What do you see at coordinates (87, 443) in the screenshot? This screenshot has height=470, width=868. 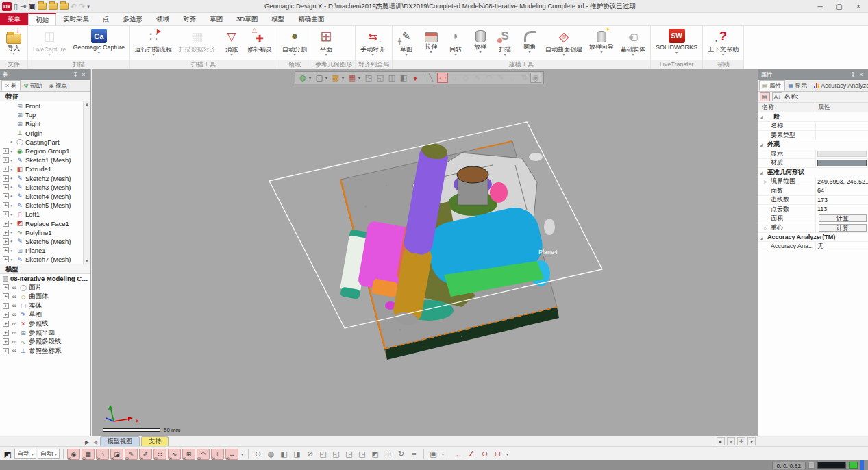 I see `tab-scroll-right-icon: ▶` at bounding box center [87, 443].